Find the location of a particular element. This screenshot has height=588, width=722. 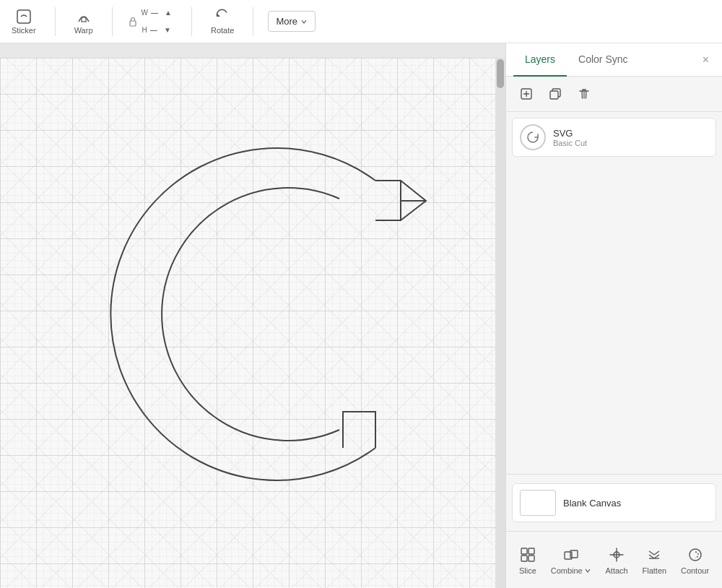

height-down: ▼ is located at coordinates (168, 30).